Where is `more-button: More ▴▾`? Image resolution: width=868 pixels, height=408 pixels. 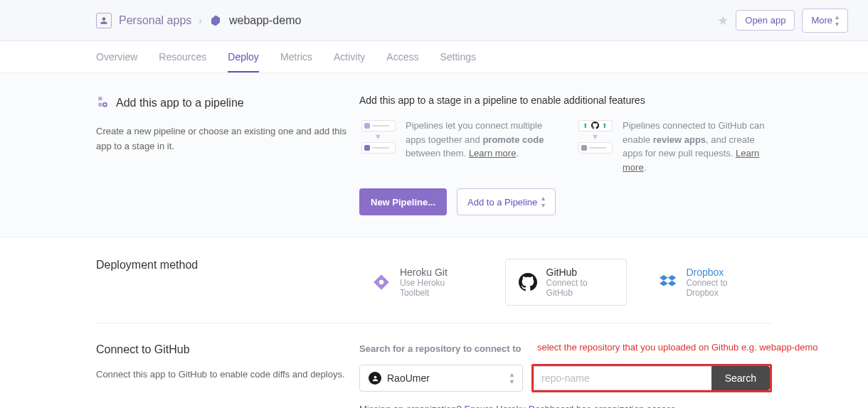 more-button: More ▴▾ is located at coordinates (825, 21).